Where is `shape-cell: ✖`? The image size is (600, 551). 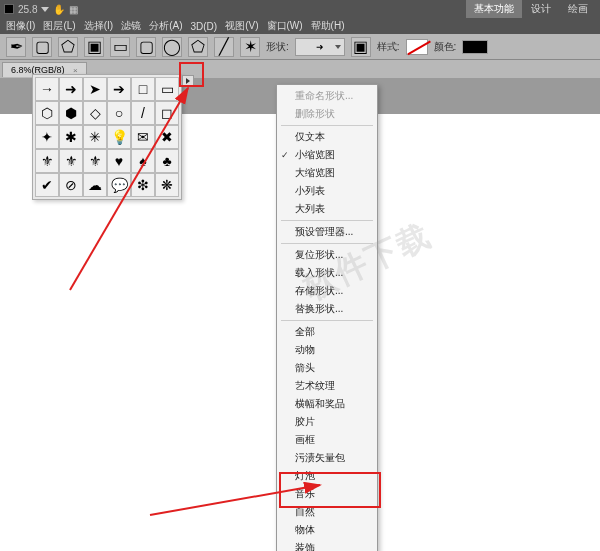
shape-cell: ✖ is located at coordinates (167, 137).